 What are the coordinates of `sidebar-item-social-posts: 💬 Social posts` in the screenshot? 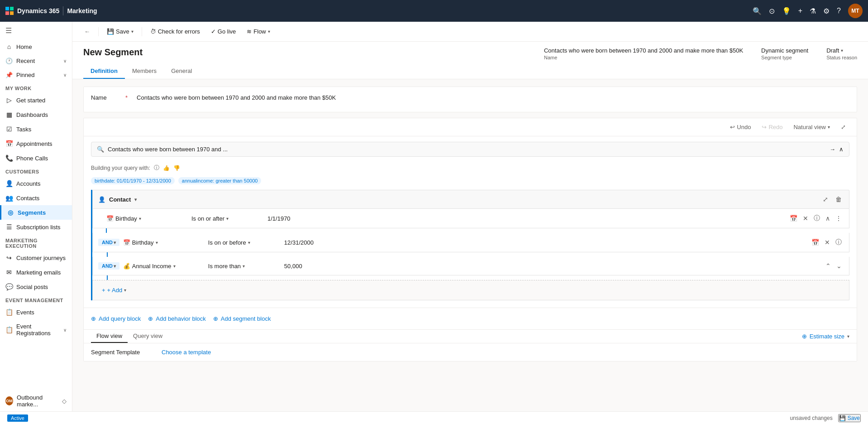 It's located at (36, 287).